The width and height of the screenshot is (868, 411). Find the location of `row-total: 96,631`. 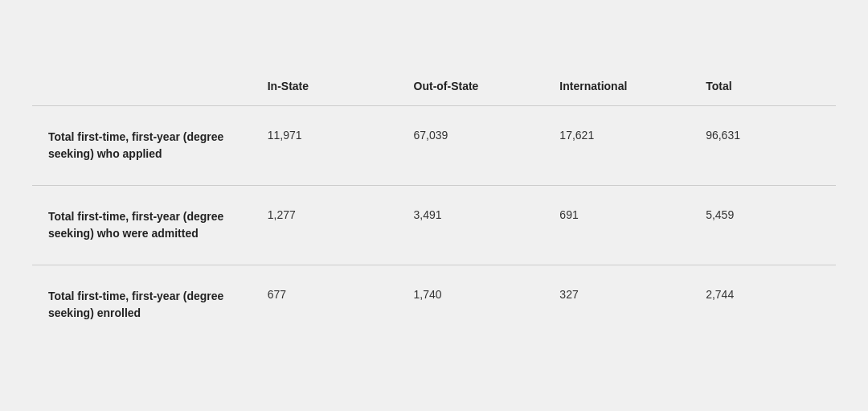

row-total: 96,631 is located at coordinates (763, 146).